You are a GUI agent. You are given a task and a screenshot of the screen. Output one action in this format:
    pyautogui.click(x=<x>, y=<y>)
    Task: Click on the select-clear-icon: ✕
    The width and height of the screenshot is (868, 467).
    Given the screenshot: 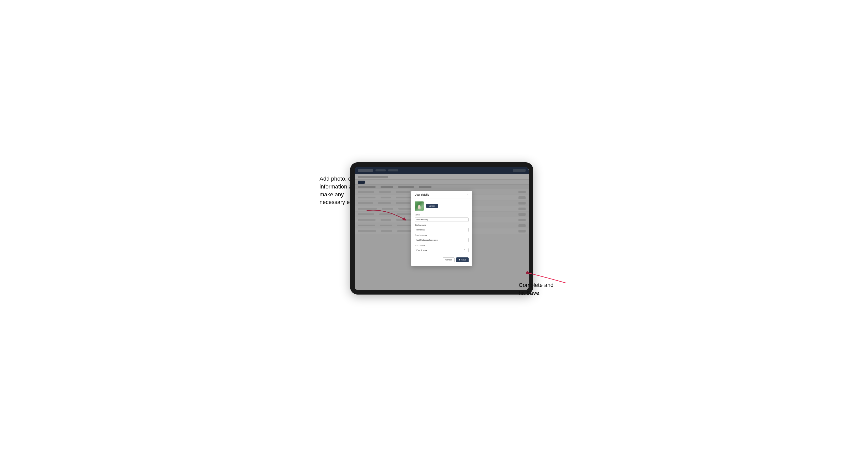 What is the action you would take?
    pyautogui.click(x=464, y=250)
    